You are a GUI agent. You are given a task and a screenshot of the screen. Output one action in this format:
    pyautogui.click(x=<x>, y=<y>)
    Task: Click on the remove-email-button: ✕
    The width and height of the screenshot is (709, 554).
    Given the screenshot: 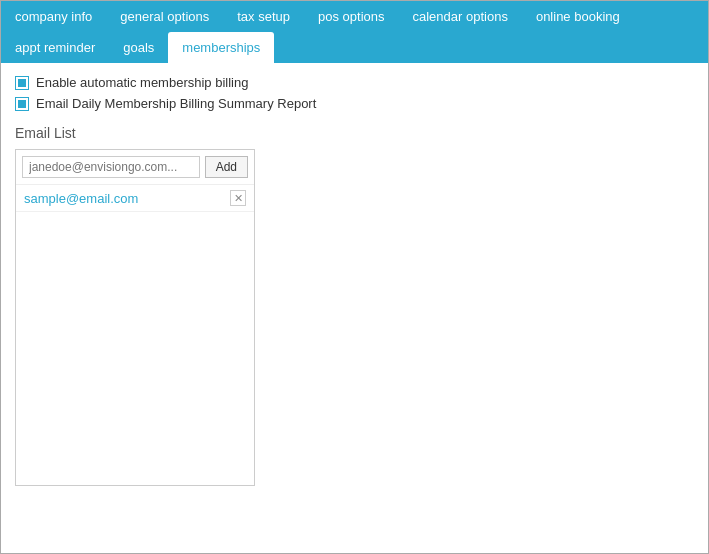 What is the action you would take?
    pyautogui.click(x=238, y=198)
    